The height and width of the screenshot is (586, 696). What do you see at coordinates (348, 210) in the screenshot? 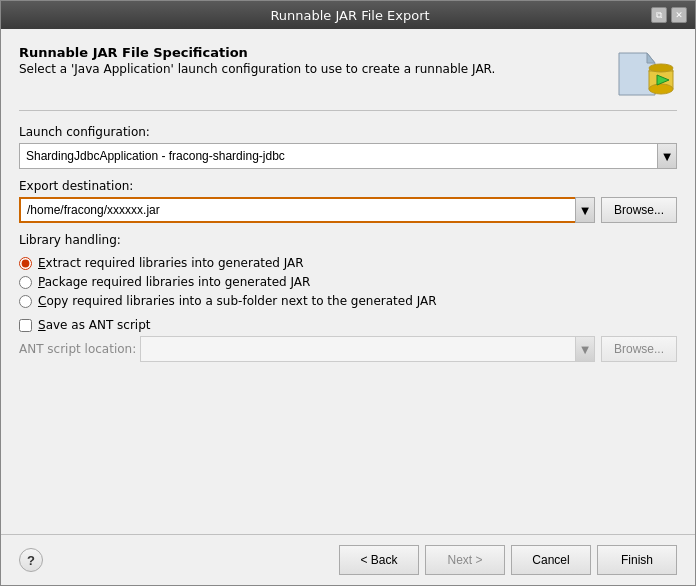
I see `export-dest-row: ▼ Browse...` at bounding box center [348, 210].